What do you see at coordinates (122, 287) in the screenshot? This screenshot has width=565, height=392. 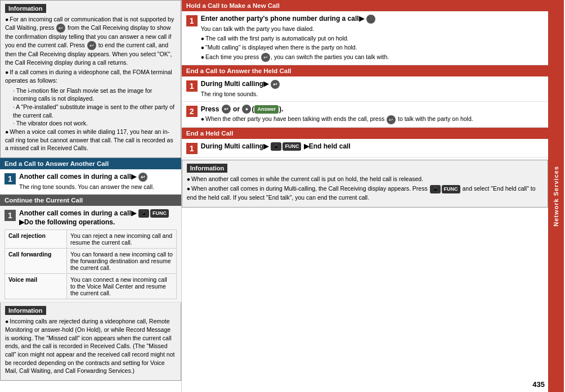 I see `table-desc-voicemail: You can connect a new incoming call to t…` at bounding box center [122, 287].